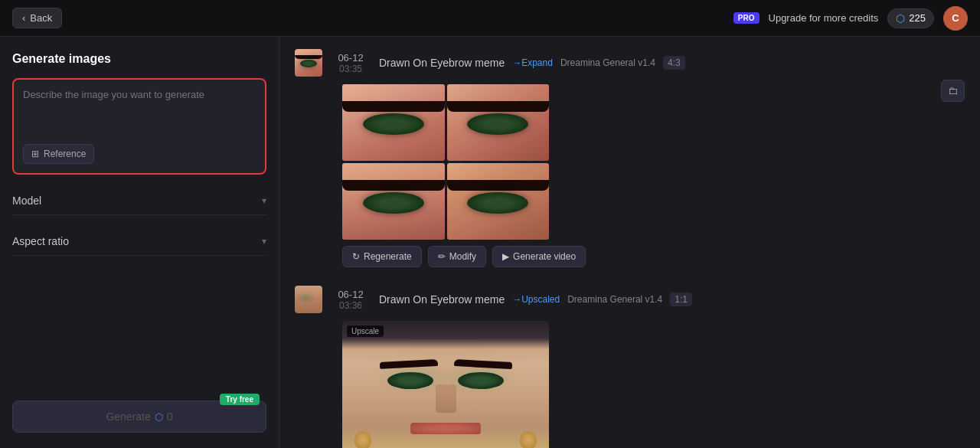 The height and width of the screenshot is (448, 980). I want to click on gen-model-1: Dreamina General v1.4, so click(608, 63).